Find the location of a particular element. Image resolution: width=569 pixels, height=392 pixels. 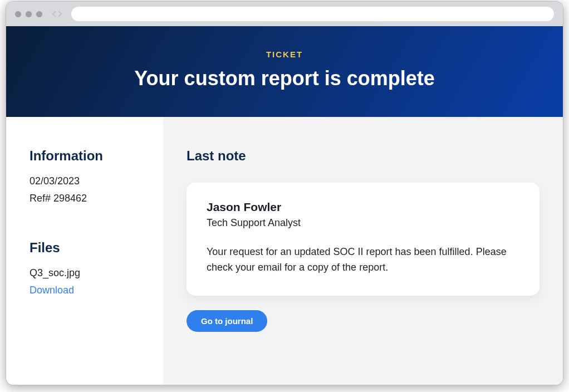

information-section: Information 02/03/2023 Ref# 298462 is located at coordinates (89, 177).